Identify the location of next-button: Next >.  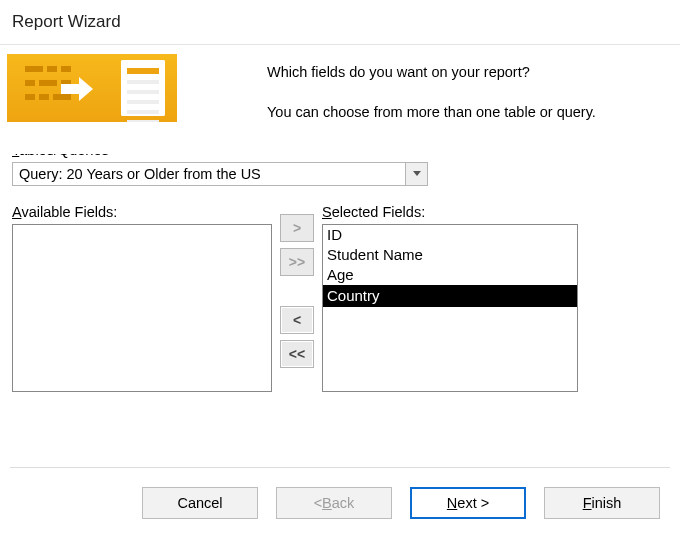
(468, 503).